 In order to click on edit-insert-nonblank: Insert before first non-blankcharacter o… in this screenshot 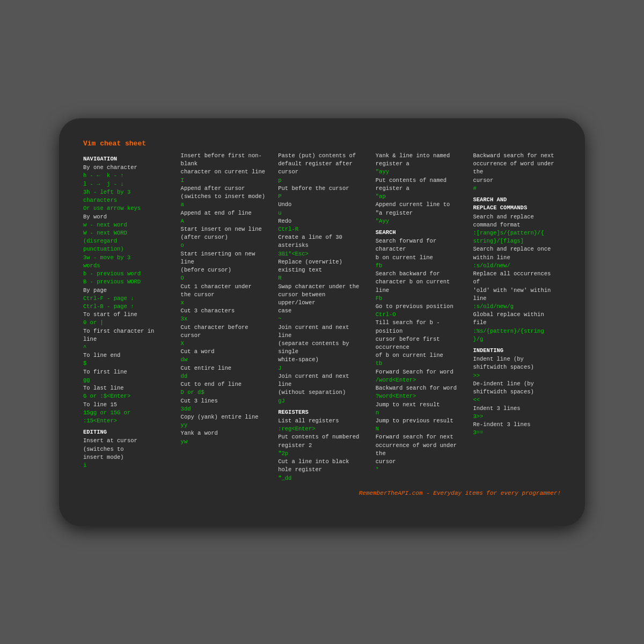, I will do `click(223, 164)`.